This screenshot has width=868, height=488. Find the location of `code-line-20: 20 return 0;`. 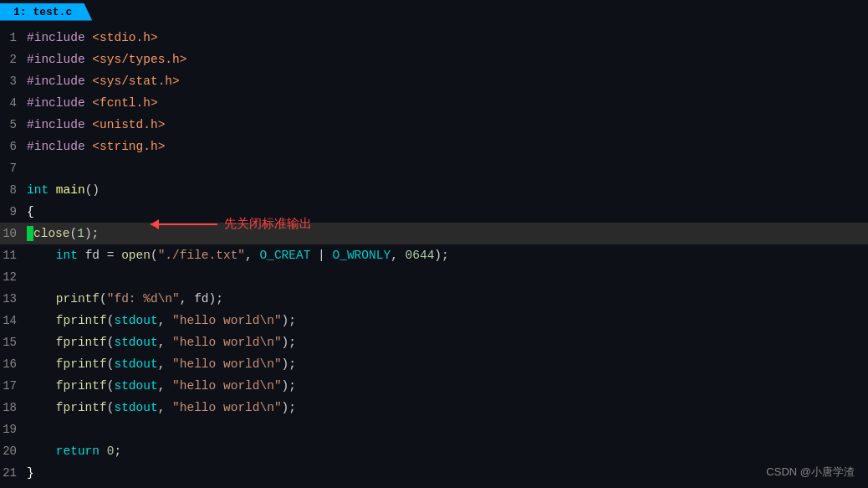

code-line-20: 20 return 0; is located at coordinates (434, 451).